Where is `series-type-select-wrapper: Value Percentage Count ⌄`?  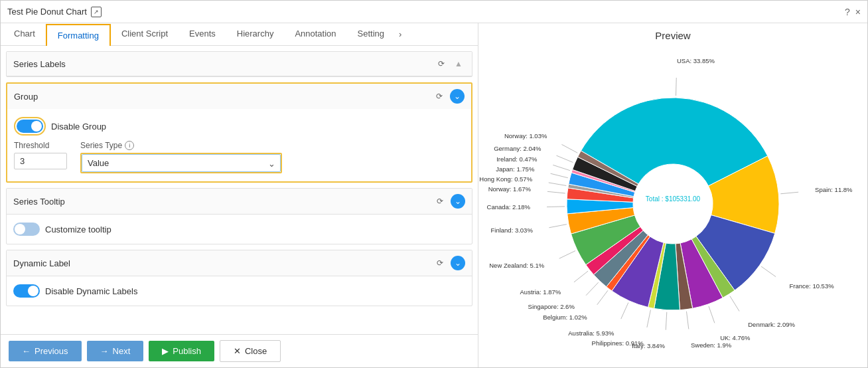
series-type-select-wrapper: Value Percentage Count ⌄ is located at coordinates (181, 163).